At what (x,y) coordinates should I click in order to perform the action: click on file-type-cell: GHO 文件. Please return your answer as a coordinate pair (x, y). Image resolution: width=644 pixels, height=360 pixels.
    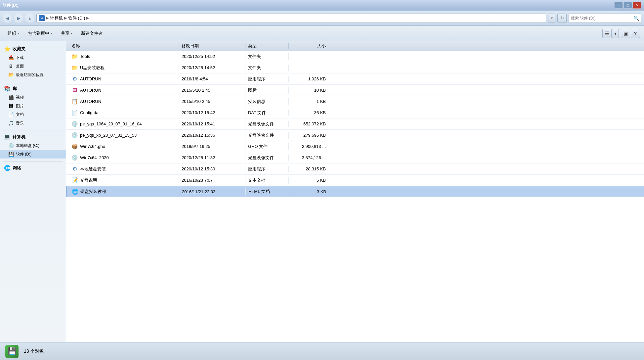
    Looking at the image, I should click on (267, 147).